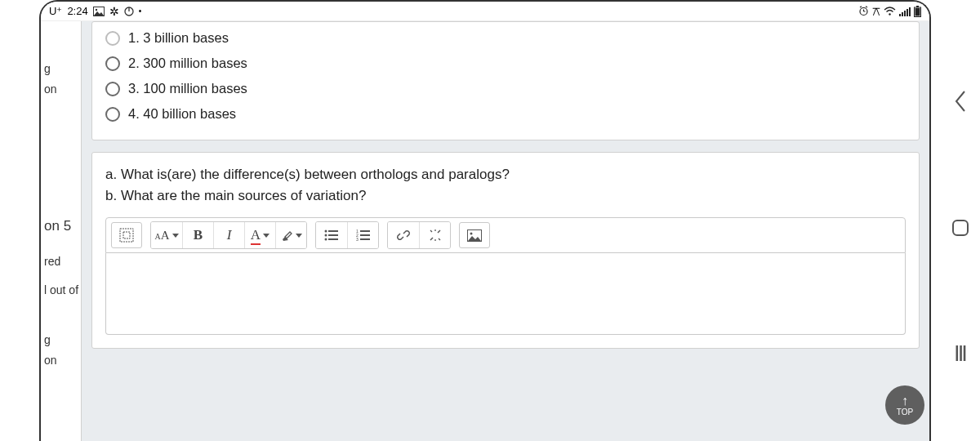  I want to click on battery-icon, so click(918, 11).